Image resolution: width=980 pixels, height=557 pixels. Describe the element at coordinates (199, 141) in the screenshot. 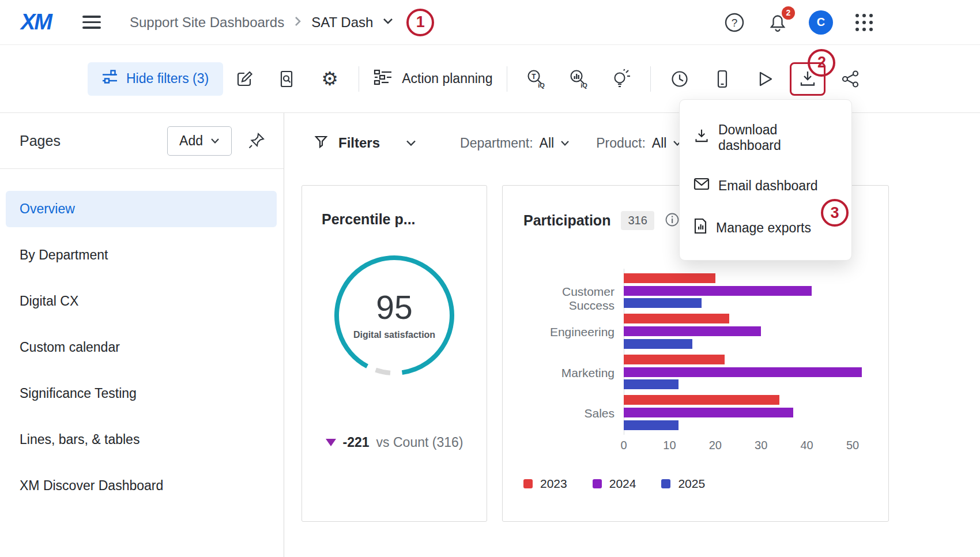

I see `add-page-button: Add` at that location.